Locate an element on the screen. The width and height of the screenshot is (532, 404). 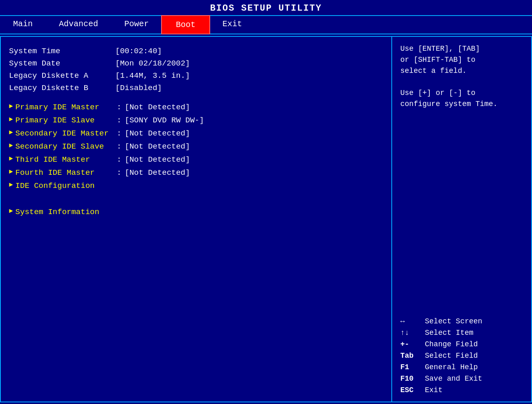
legacy-diskette-b-value: [Disabled] is located at coordinates (139, 88).